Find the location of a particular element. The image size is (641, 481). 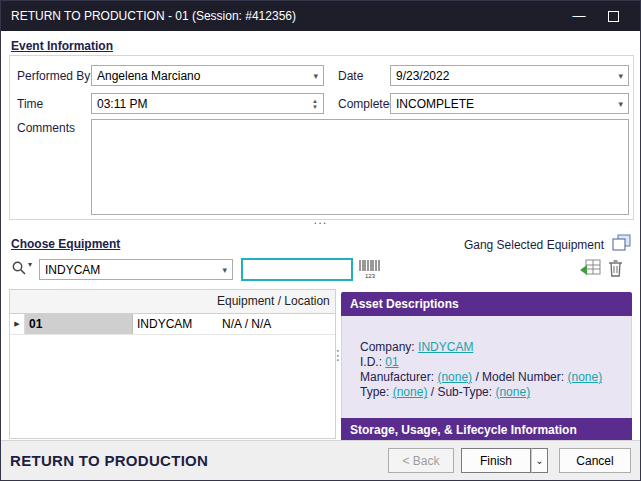

manufacturer-link: (none) is located at coordinates (454, 377).